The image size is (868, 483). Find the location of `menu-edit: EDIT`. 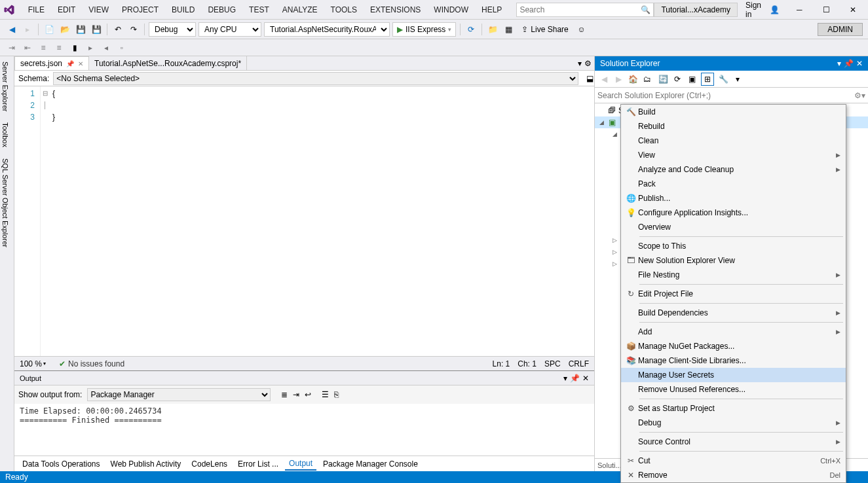

menu-edit: EDIT is located at coordinates (67, 9).